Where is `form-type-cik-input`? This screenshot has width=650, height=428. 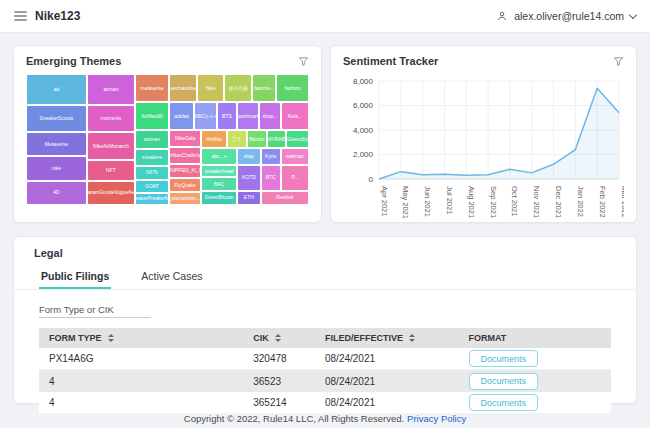 form-type-cik-input is located at coordinates (95, 310).